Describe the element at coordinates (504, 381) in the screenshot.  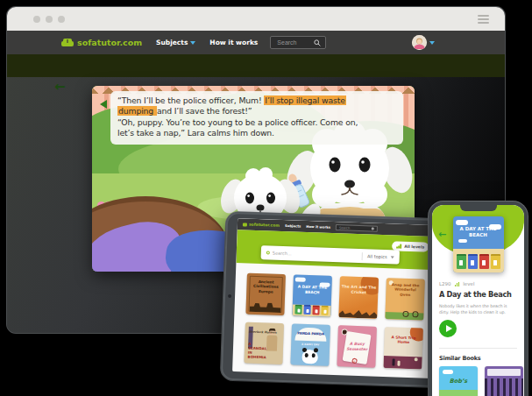
I see `similar-book-forest` at that location.